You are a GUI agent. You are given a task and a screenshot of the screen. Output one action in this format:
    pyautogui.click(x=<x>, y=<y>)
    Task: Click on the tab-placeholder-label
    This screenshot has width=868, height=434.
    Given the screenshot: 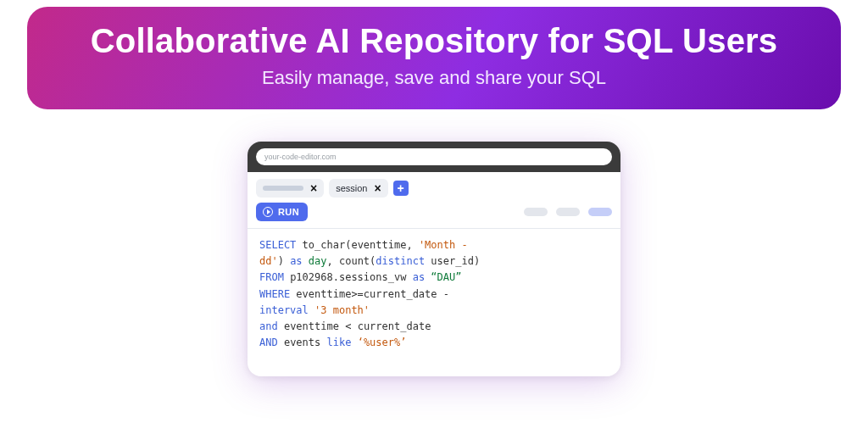 What is the action you would take?
    pyautogui.click(x=283, y=188)
    